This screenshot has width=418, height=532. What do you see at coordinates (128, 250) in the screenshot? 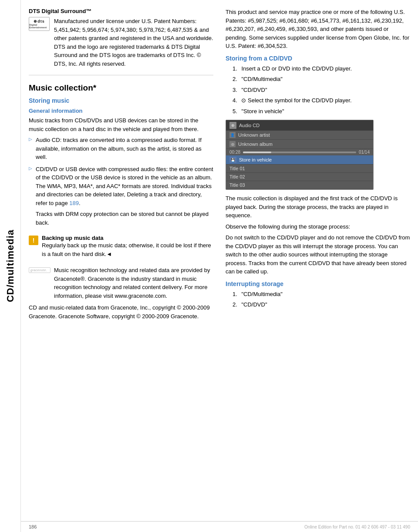
I see `warning-body: Regularly back up the music data; otherw…` at bounding box center [128, 250].